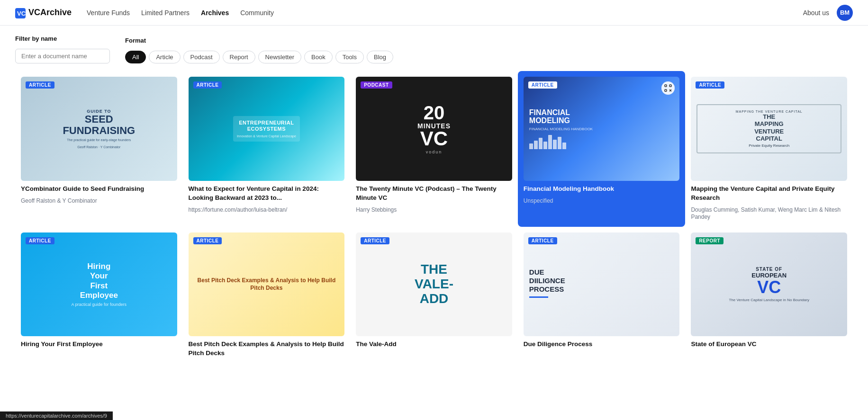 The image size is (868, 420). I want to click on card-mapvc: ARTICLE MAPPING THE VENTURE CAPITAL THEM…, so click(769, 149).